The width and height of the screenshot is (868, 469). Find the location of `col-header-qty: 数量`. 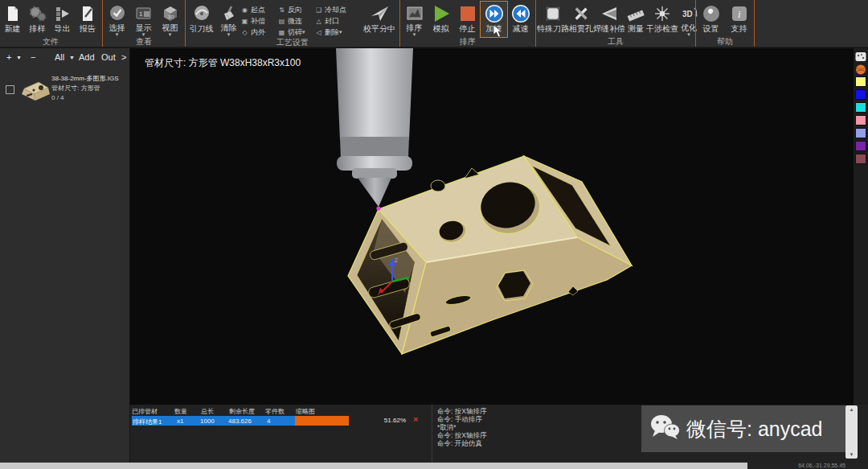

col-header-qty: 数量 is located at coordinates (181, 412).